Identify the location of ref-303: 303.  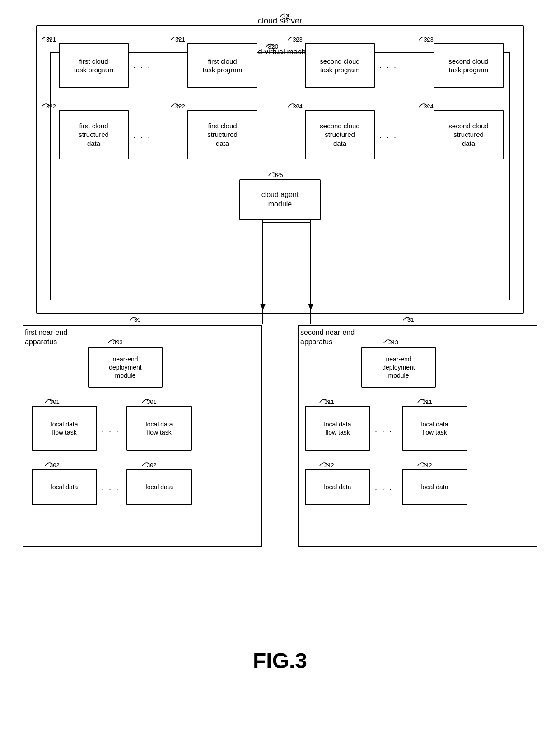
(111, 342).